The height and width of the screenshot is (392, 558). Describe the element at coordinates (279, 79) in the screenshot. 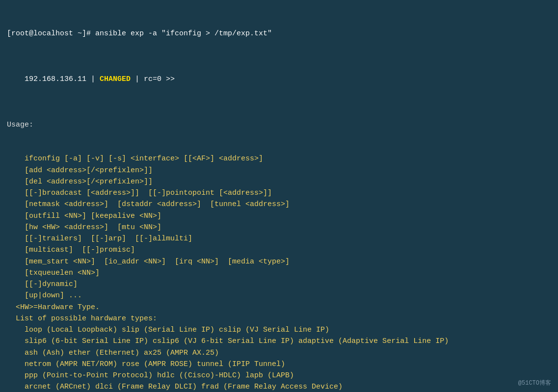

I see `status-line: 192.168.136.11 | CHANGED | rc=0 >>` at that location.